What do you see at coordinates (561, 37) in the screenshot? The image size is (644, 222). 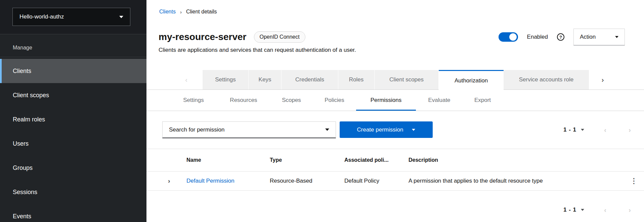 I see `help-icon: ?` at bounding box center [561, 37].